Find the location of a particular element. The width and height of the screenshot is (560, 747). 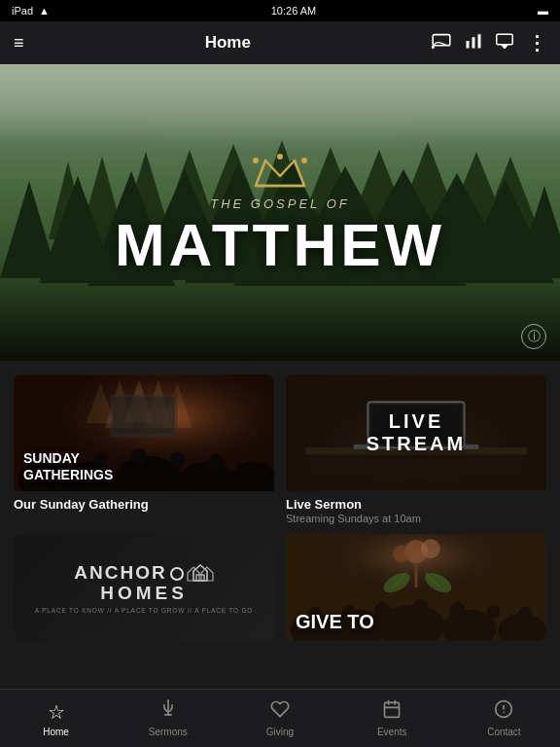

sermons-icon is located at coordinates (168, 712).